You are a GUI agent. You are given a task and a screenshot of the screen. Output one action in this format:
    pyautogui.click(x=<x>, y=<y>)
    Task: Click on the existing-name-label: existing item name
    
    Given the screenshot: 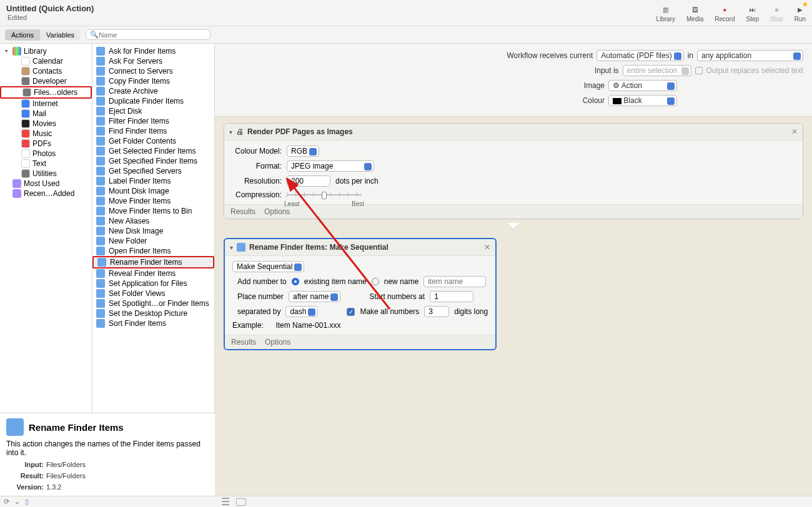 What is the action you would take?
    pyautogui.click(x=335, y=282)
    